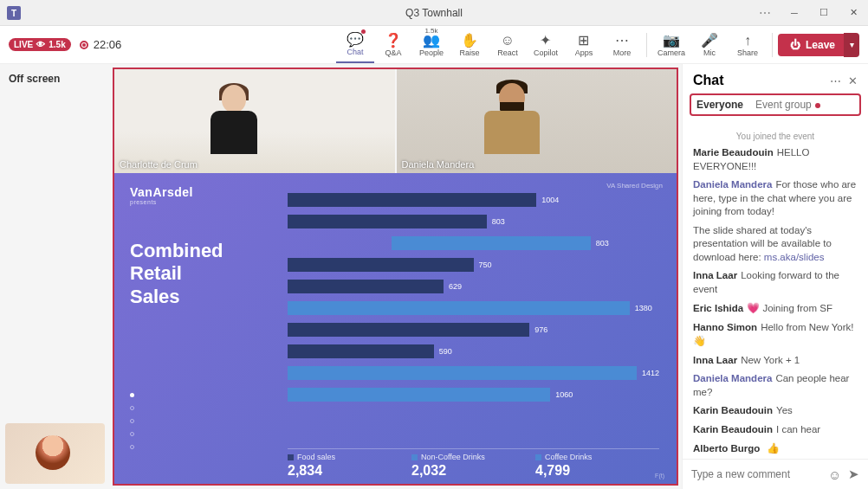 Image resolution: width=868 pixels, height=489 pixels. I want to click on minimize-button: ─, so click(794, 13).